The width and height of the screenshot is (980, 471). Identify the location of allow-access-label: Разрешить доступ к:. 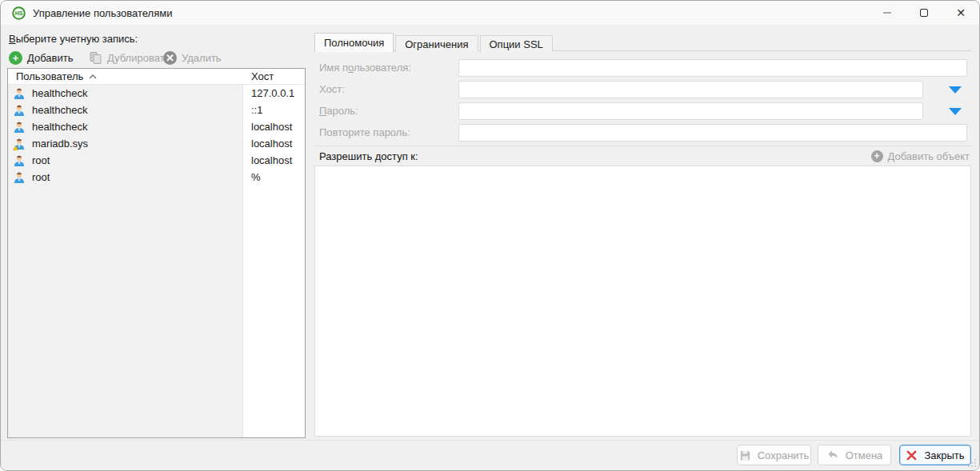
(369, 157).